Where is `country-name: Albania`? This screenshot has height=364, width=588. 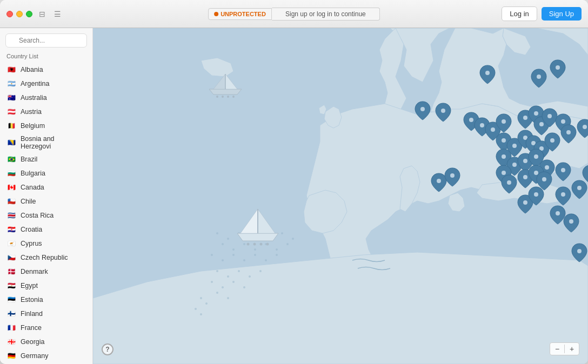 country-name: Albania is located at coordinates (32, 70).